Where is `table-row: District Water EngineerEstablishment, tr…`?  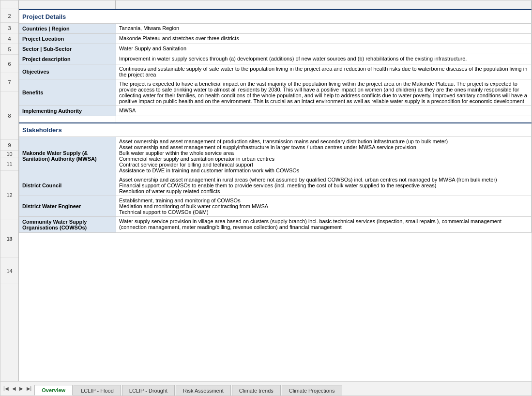
table-row: District Water EngineerEstablishment, tr… is located at coordinates (275, 206).